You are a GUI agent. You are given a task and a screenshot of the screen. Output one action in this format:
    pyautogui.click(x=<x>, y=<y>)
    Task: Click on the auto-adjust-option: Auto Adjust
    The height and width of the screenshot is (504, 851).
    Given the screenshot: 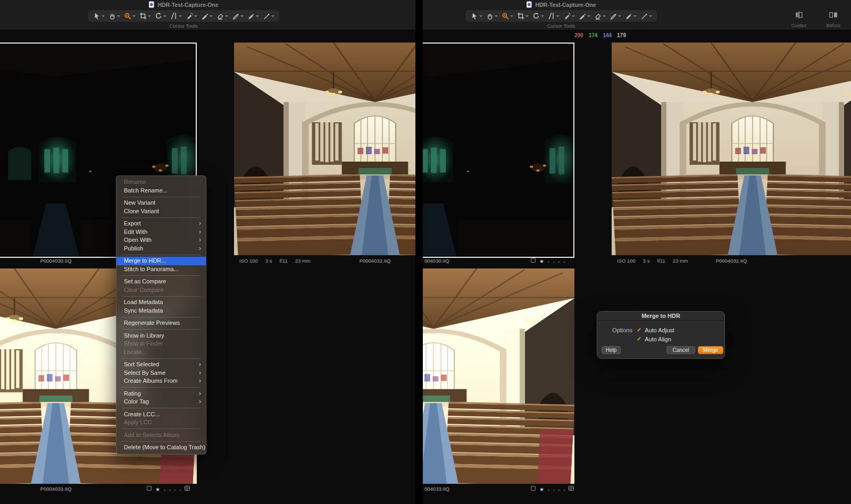 What is the action you would take?
    pyautogui.click(x=655, y=330)
    